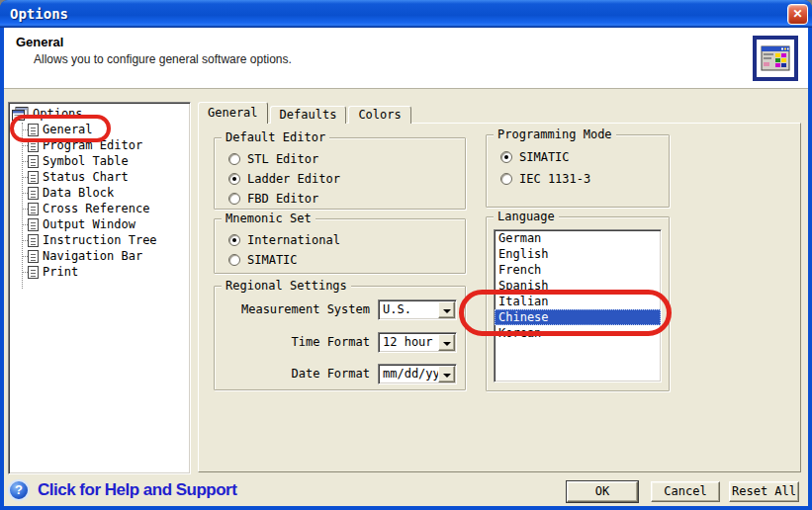  I want to click on tree-item-label: General, so click(67, 129).